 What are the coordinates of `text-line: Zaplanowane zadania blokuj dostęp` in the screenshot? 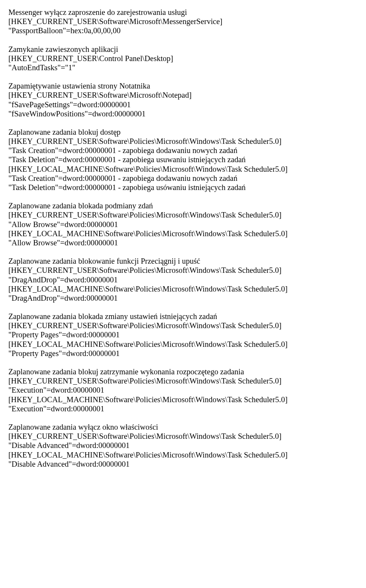 It's located at (183, 132).